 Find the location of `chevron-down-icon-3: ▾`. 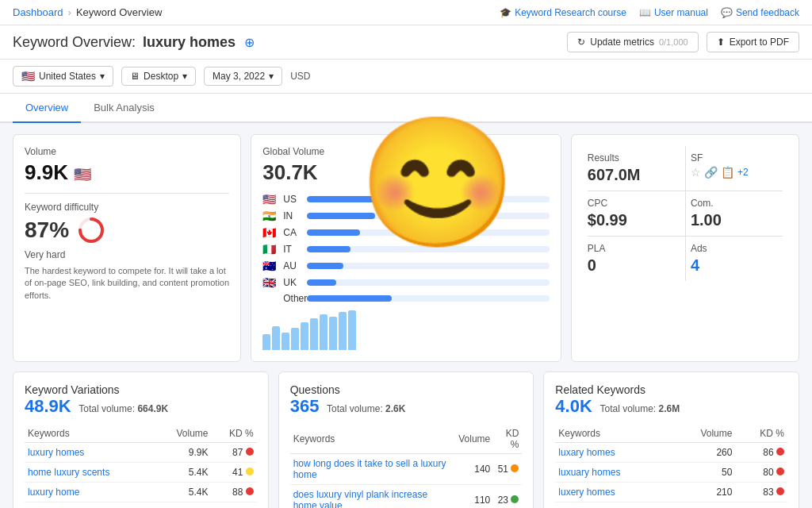

chevron-down-icon-3: ▾ is located at coordinates (271, 76).